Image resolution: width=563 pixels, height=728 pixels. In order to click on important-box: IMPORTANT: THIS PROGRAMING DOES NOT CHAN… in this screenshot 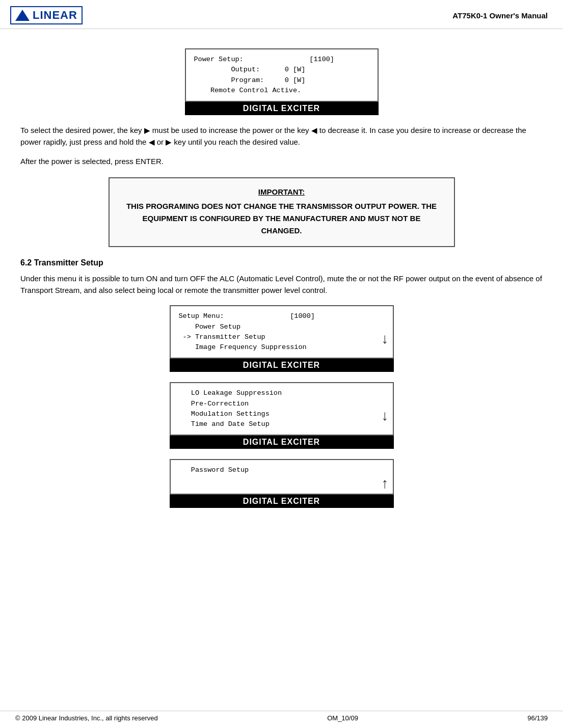, I will do `click(282, 212)`.